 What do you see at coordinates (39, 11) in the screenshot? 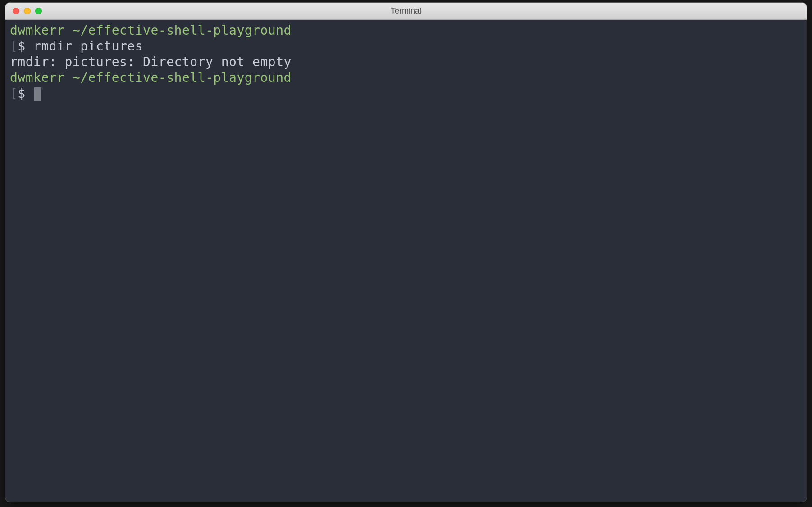
I see `maximize-button` at bounding box center [39, 11].